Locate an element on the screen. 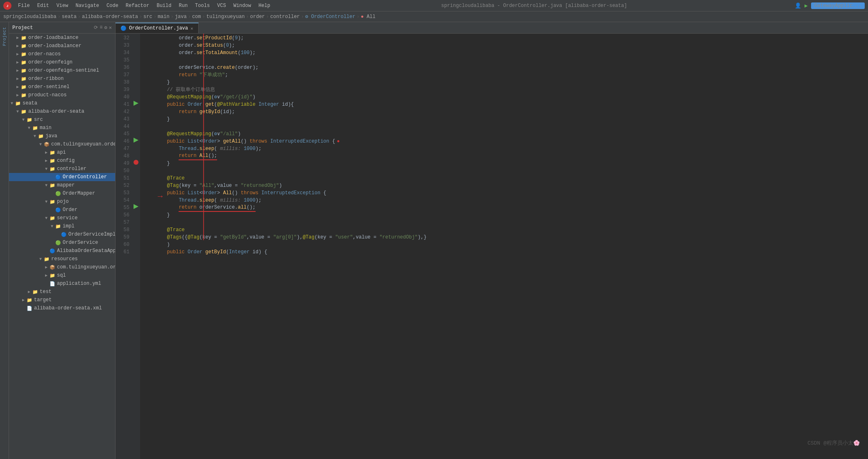 The height and width of the screenshot is (459, 868). menu-view: View is located at coordinates (62, 6).